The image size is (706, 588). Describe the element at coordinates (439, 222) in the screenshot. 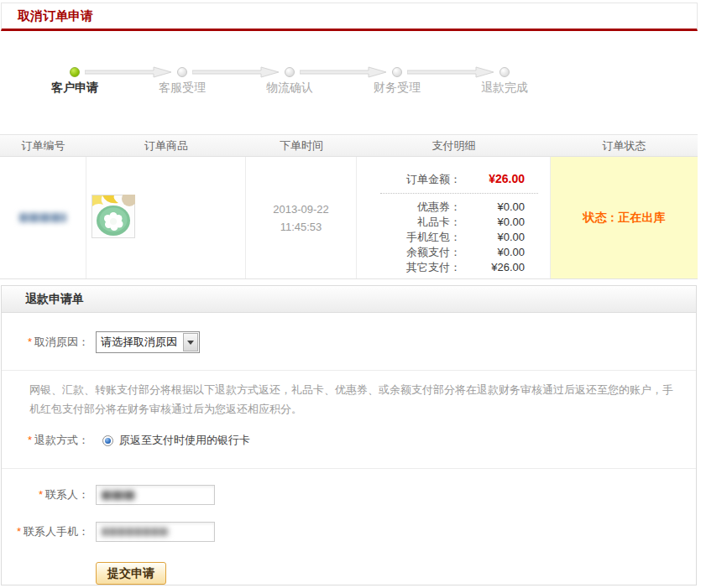

I see `payment-label: 礼品卡：` at that location.